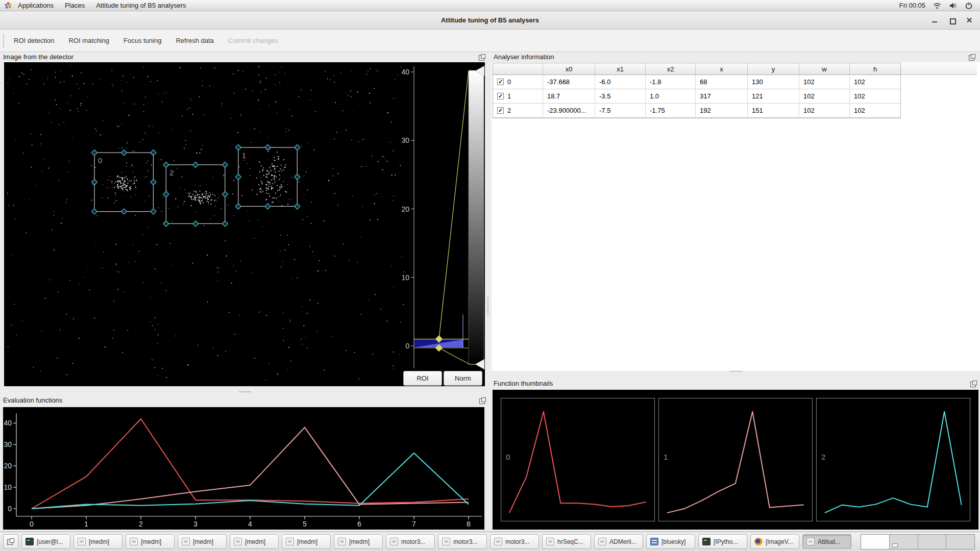 The width and height of the screenshot is (980, 551). I want to click on histogram-tick-label: 20, so click(405, 209).